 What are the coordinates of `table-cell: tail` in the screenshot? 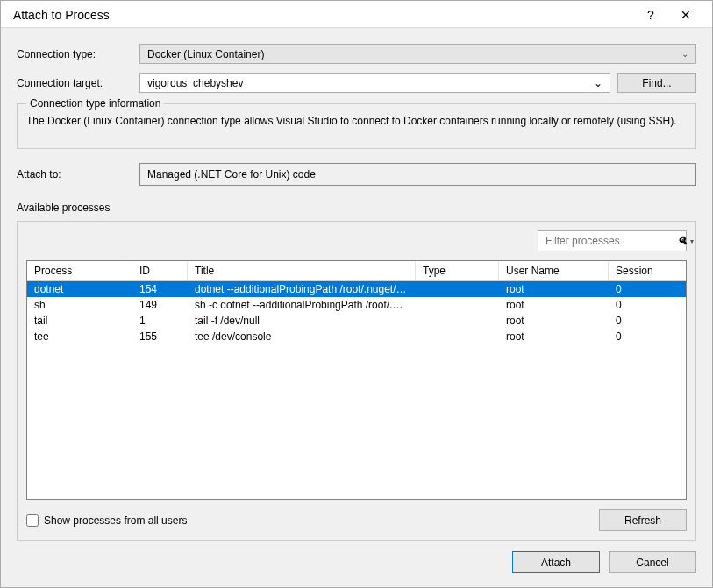 It's located at (80, 321).